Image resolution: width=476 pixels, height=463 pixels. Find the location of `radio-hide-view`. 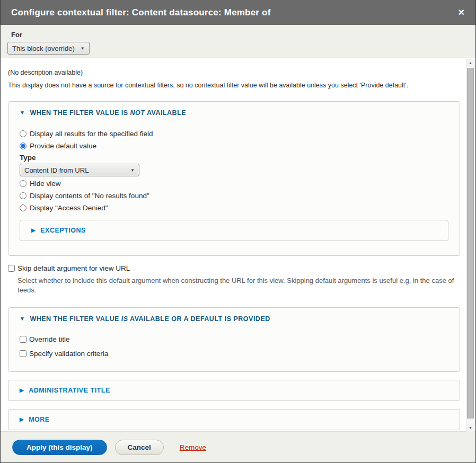

radio-hide-view is located at coordinates (23, 183).